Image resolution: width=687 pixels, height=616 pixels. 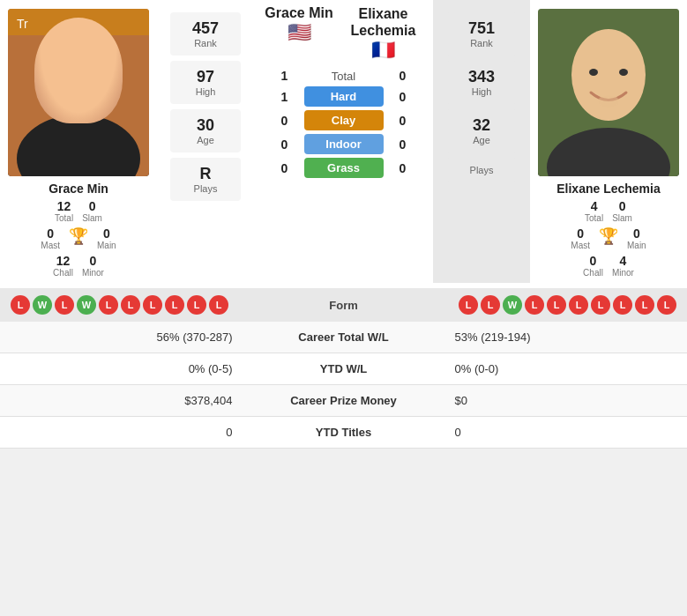 What do you see at coordinates (482, 130) in the screenshot?
I see `right-age-panel: 32 Age` at bounding box center [482, 130].